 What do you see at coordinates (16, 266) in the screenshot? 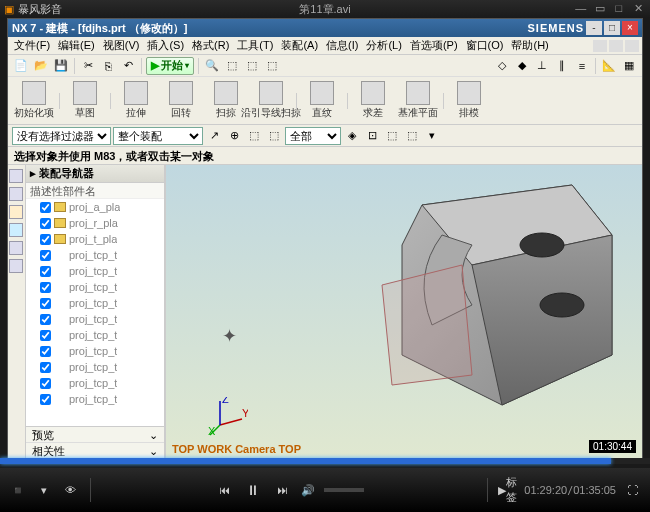
I see `rail-help-icon` at bounding box center [16, 266].